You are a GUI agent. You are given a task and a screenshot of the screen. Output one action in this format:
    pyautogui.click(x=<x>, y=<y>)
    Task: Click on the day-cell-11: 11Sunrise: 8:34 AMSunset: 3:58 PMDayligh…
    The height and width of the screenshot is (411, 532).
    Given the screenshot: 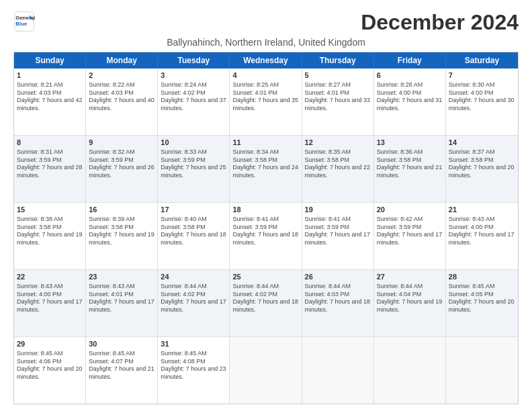 What is the action you would take?
    pyautogui.click(x=266, y=169)
    